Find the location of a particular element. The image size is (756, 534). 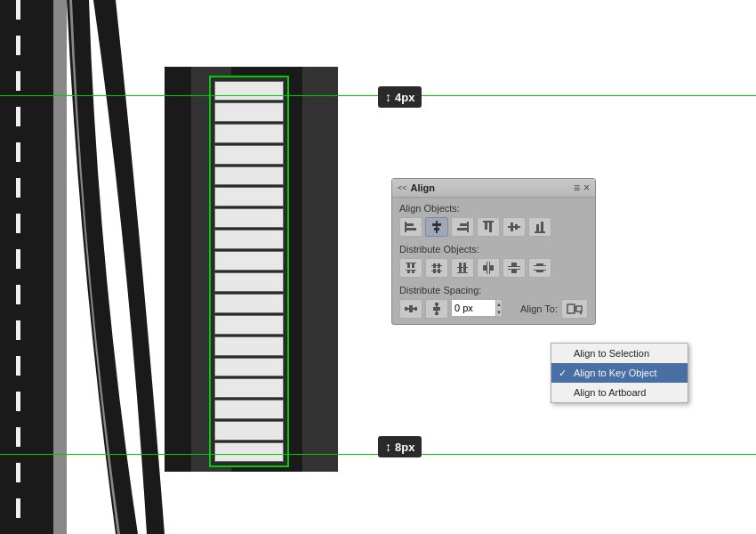

align-objects-row is located at coordinates (494, 227).